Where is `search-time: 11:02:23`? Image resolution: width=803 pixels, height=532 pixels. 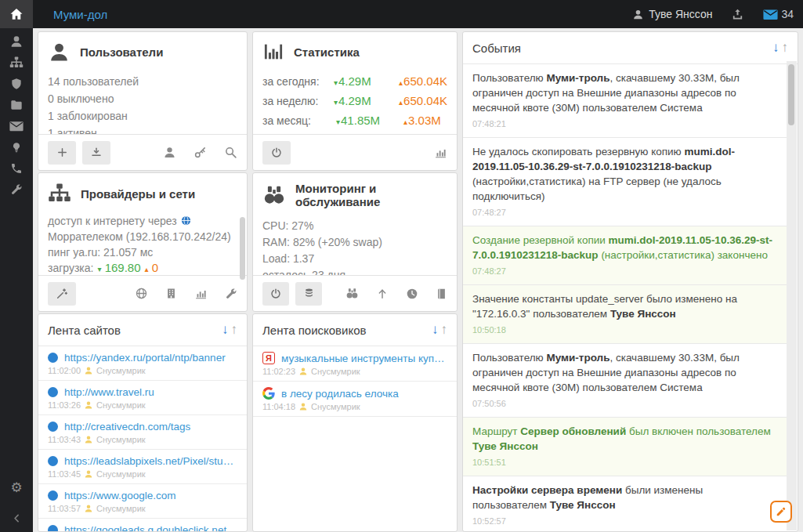 search-time: 11:02:23 is located at coordinates (279, 371).